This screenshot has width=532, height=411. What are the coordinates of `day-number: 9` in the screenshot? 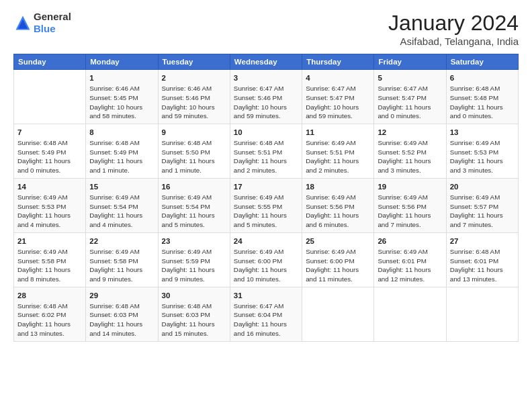 It's located at (194, 132).